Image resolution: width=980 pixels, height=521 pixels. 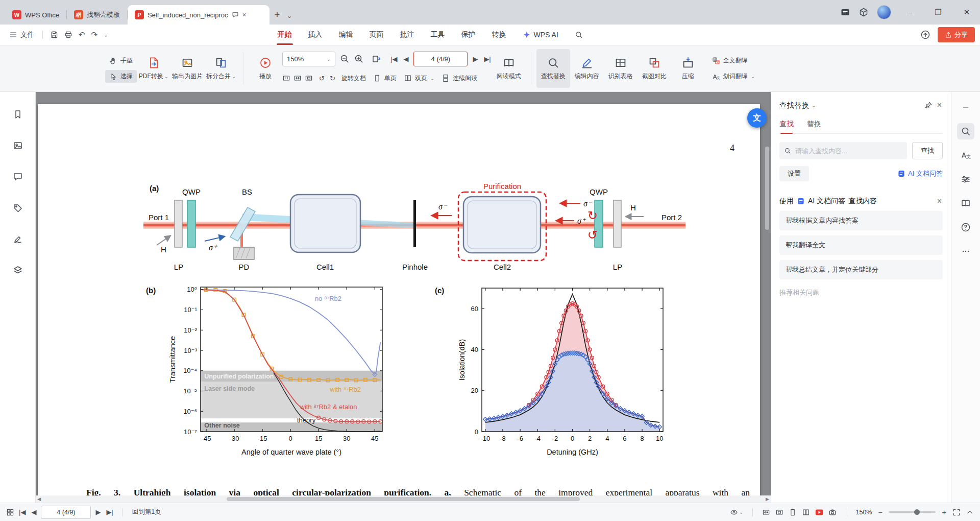 What do you see at coordinates (403, 499) in the screenshot?
I see `horizontal-scrollbar-thumb` at bounding box center [403, 499].